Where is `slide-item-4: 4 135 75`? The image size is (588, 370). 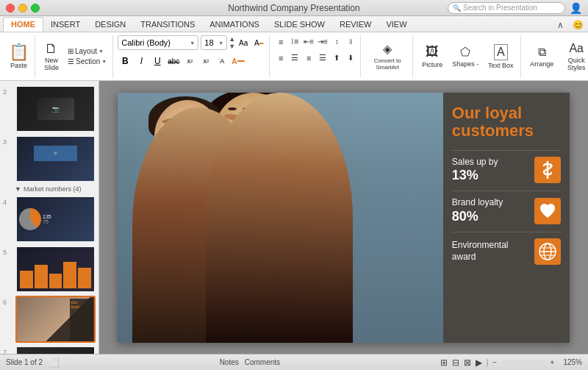
slide-item-4: 4 135 75 is located at coordinates (49, 219).